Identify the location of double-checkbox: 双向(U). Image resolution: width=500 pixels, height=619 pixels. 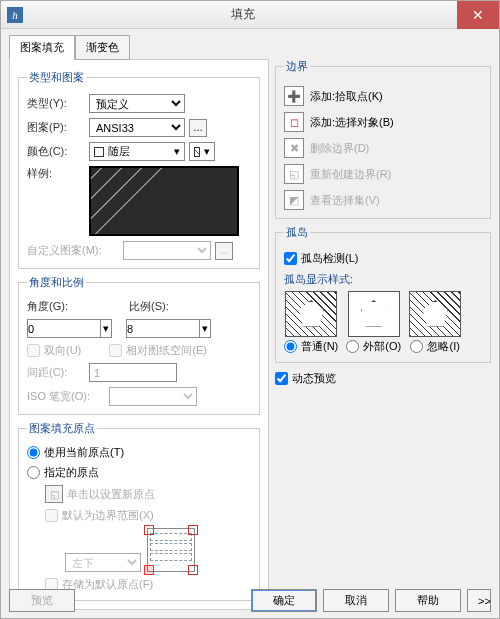
(54, 350).